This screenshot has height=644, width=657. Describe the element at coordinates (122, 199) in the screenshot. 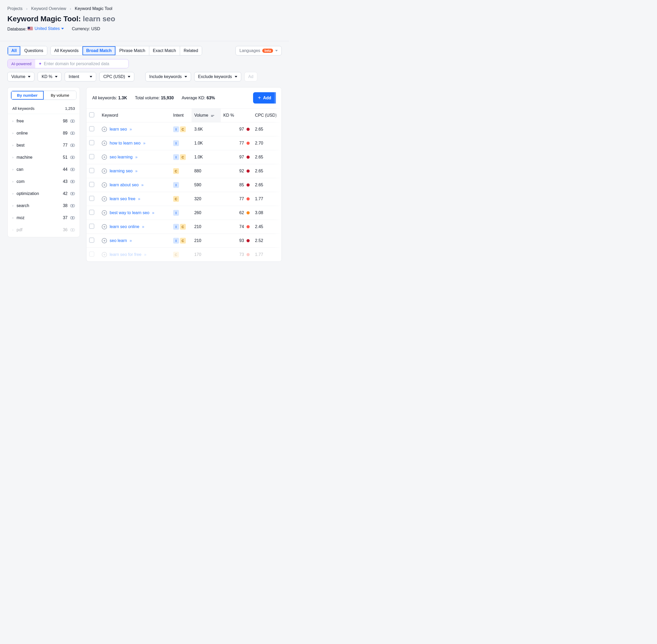

I see `keyword-link: learn seo free` at that location.